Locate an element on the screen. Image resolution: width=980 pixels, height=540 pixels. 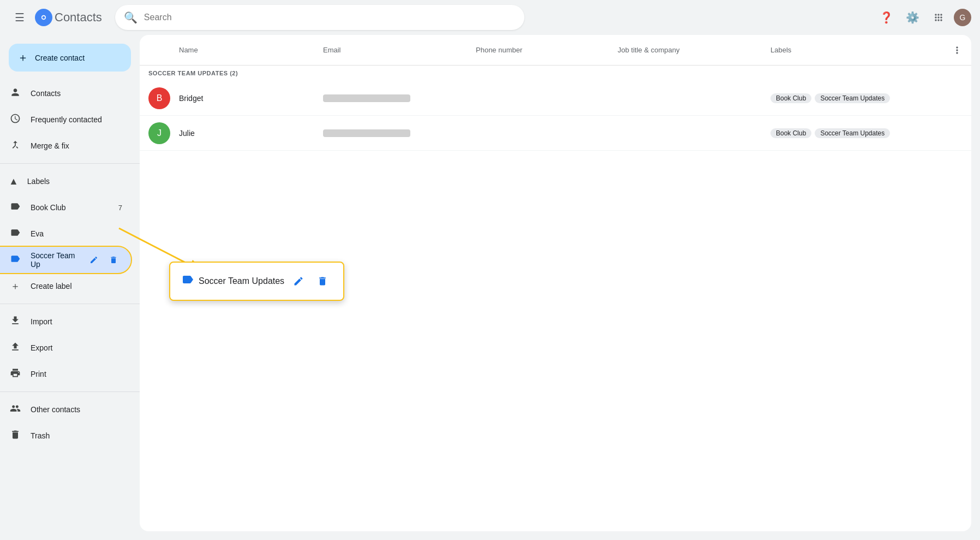
popup-label-icon is located at coordinates (188, 281).